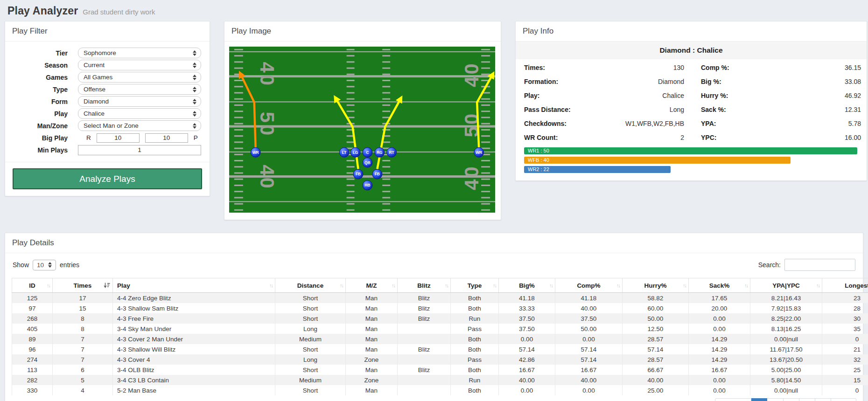 The width and height of the screenshot is (868, 401). What do you see at coordinates (434, 10) in the screenshot?
I see `page-header: Play AnalyzerGrad student dirty work` at bounding box center [434, 10].